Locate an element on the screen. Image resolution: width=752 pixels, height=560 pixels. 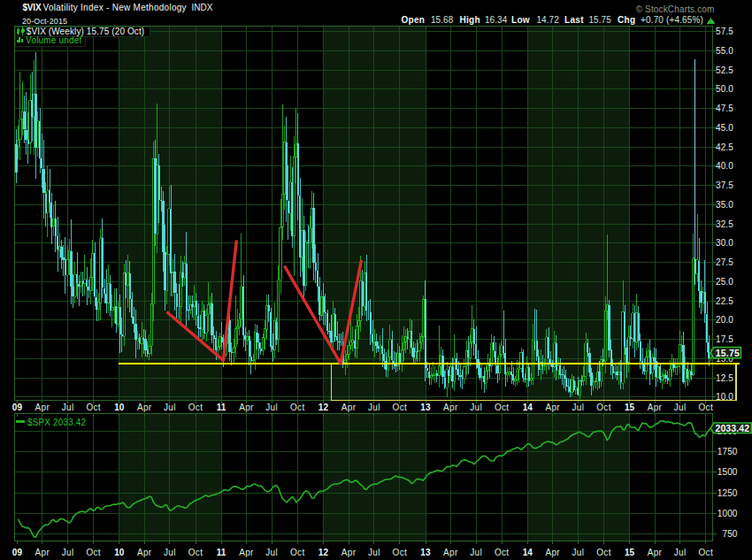
svg-text: 42.5 is located at coordinates (725, 147).